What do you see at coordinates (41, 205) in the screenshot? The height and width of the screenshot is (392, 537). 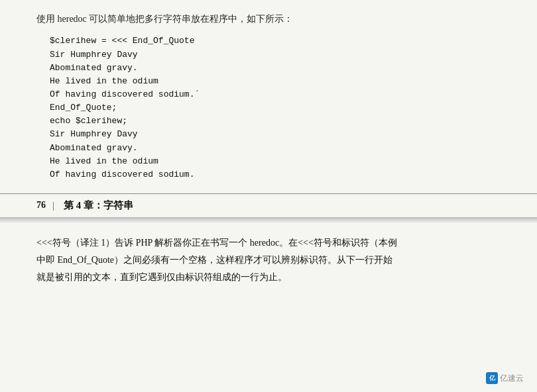 I see `page-number: 76` at bounding box center [41, 205].